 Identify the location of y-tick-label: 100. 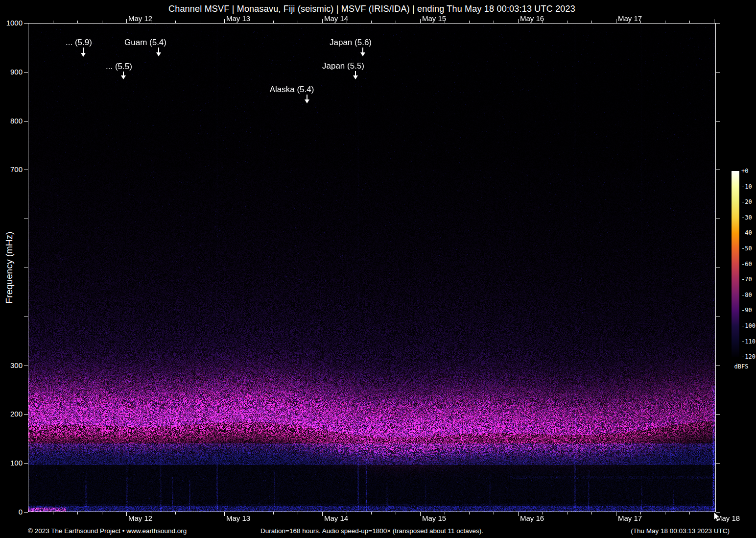
(12, 463).